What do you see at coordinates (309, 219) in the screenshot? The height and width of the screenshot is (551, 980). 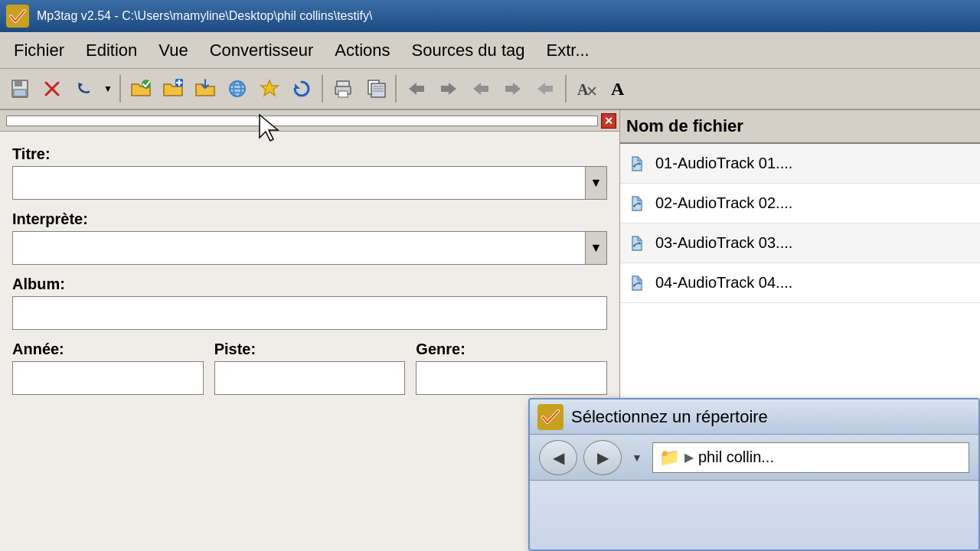 I see `interprete-label: Interprète:` at bounding box center [309, 219].